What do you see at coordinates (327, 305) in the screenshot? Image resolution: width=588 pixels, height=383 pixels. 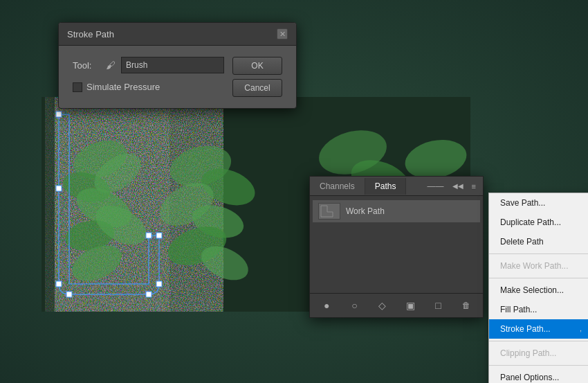 I see `fill-path-icon-button: ●` at bounding box center [327, 305].